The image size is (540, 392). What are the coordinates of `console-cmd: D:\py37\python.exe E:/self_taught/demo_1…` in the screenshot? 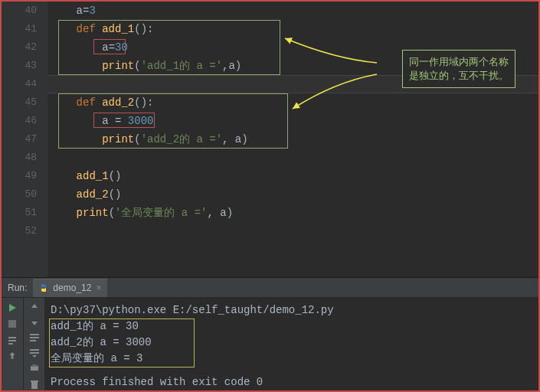 It's located at (291, 311).